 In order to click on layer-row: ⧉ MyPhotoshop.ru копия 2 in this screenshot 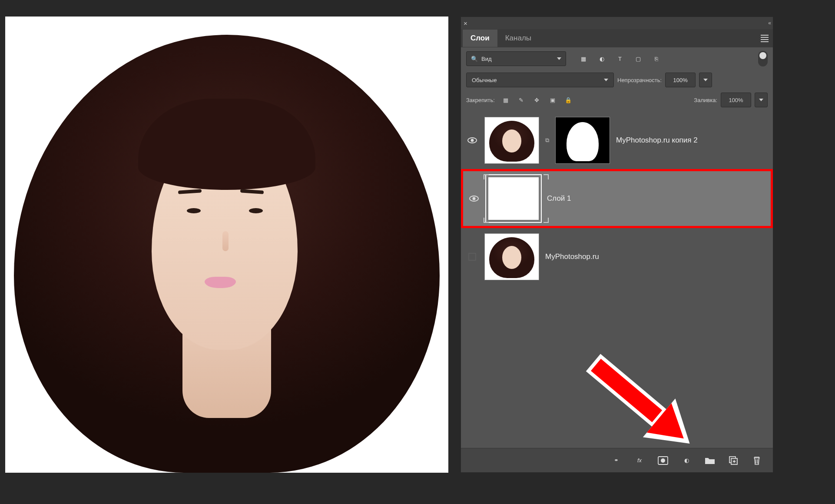, I will do `click(617, 140)`.